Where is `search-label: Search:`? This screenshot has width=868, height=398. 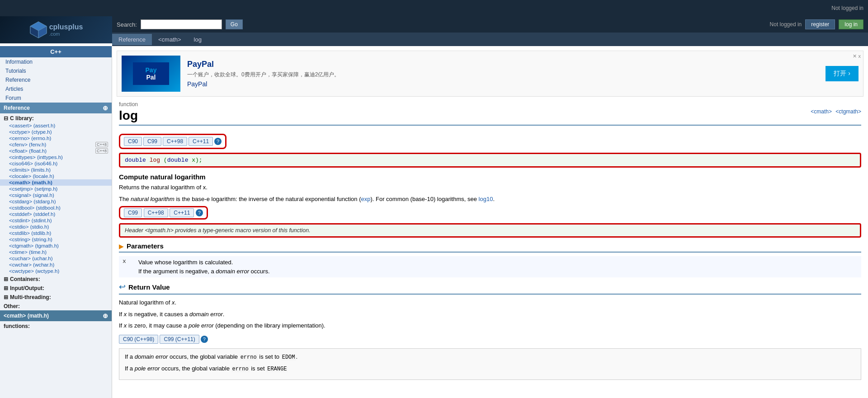 search-label: Search: is located at coordinates (127, 24).